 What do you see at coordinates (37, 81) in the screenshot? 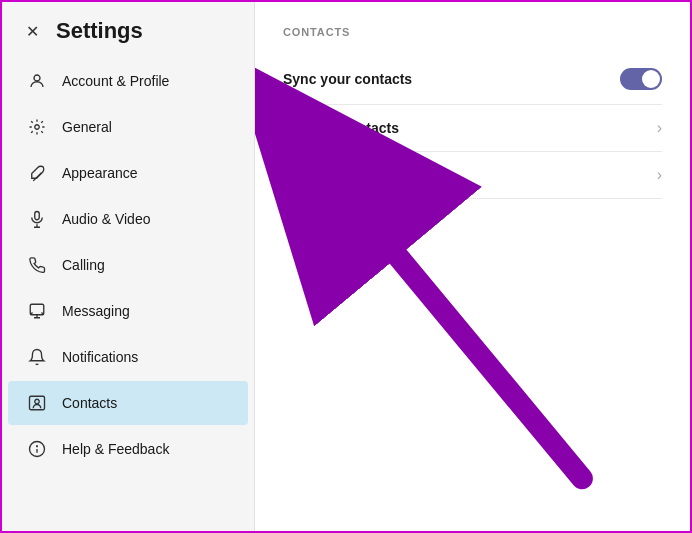
I see `person-icon` at bounding box center [37, 81].